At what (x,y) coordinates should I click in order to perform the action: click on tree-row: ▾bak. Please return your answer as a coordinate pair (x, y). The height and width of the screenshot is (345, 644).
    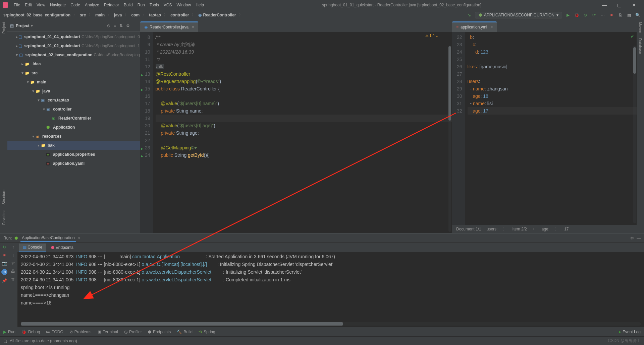
    Looking at the image, I should click on (74, 145).